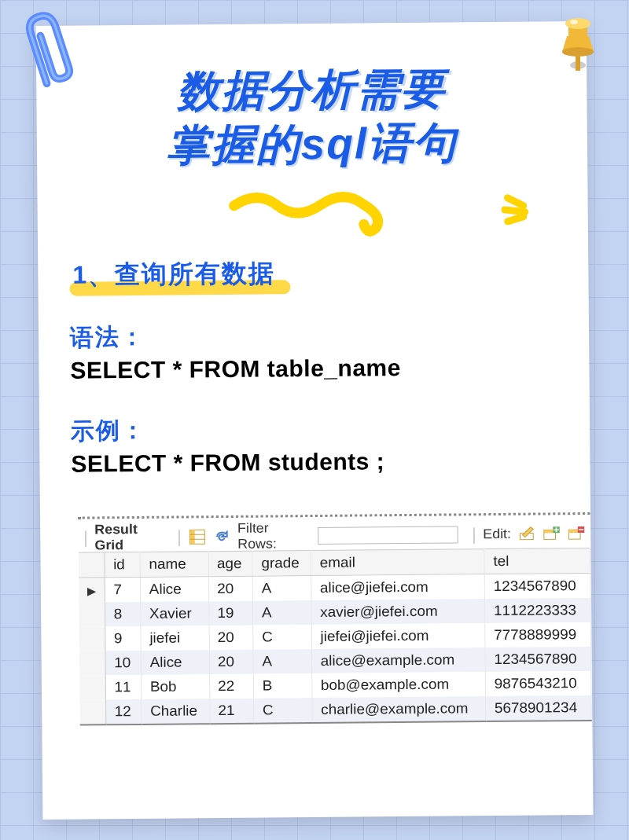 The image size is (629, 840). I want to click on cell-id: 10, so click(123, 662).